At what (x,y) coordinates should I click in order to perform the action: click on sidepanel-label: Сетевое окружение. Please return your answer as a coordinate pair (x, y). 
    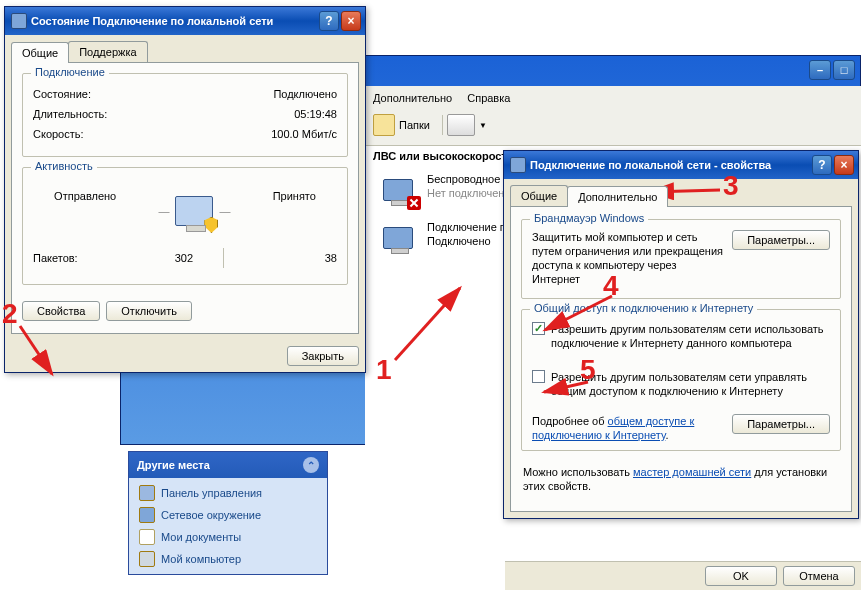
    Looking at the image, I should click on (211, 515).